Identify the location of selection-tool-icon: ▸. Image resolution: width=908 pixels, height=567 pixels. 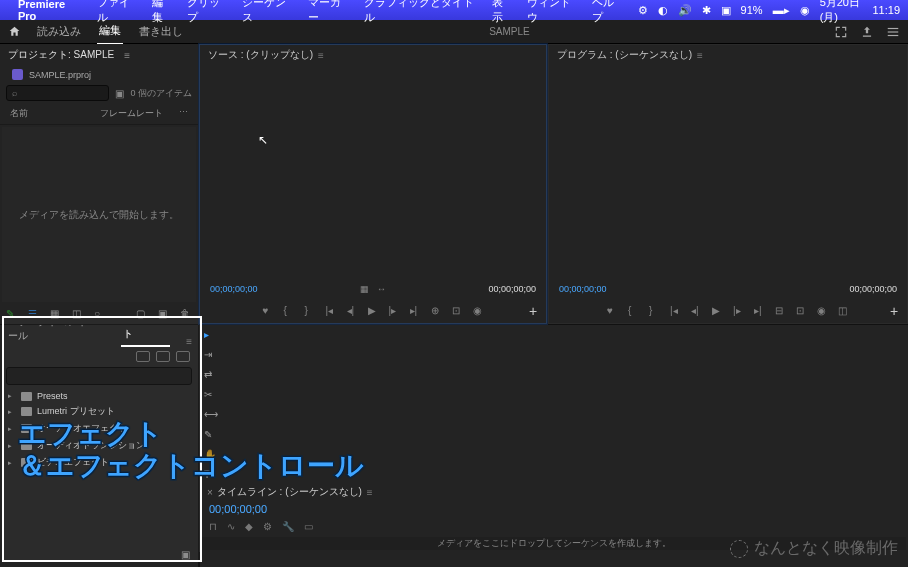
(211, 336).